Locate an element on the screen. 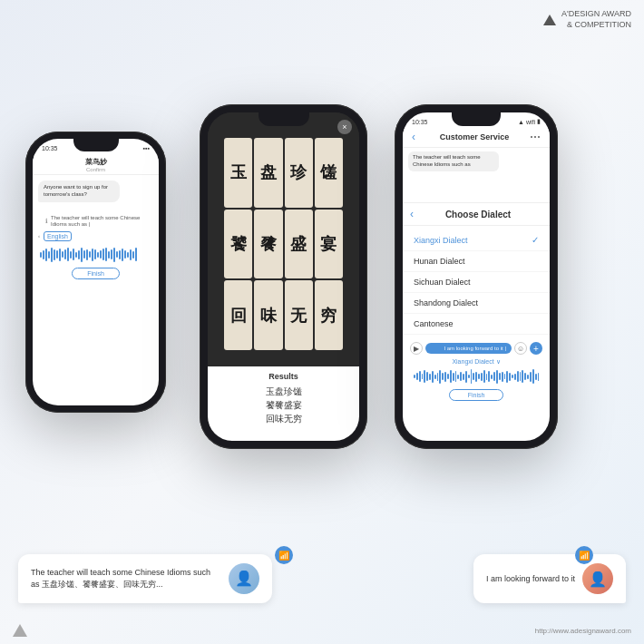  ocr-char-2: 珍 is located at coordinates (298, 172).